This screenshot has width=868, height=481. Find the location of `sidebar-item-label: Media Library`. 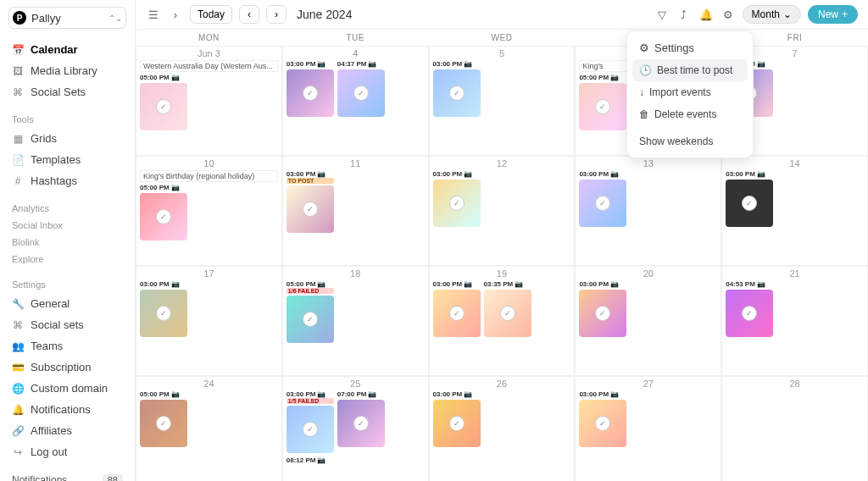

sidebar-item-label: Media Library is located at coordinates (64, 71).